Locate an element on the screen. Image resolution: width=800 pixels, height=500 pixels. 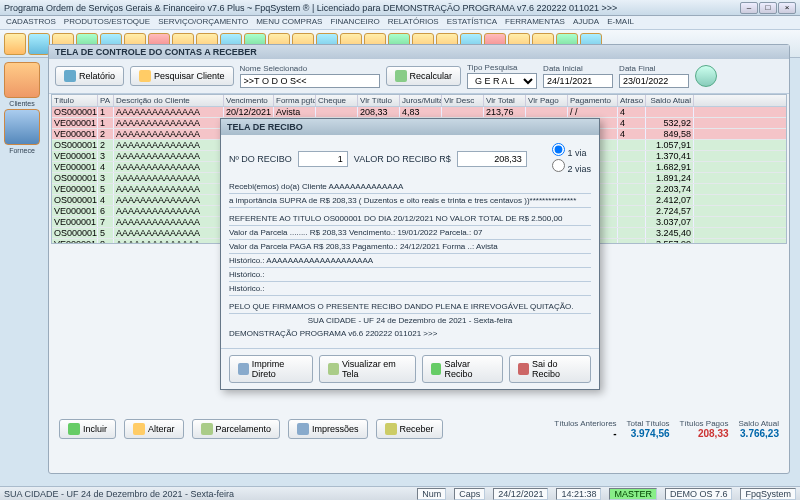
relatorio-button: Relatório is located at coordinates (90, 76).